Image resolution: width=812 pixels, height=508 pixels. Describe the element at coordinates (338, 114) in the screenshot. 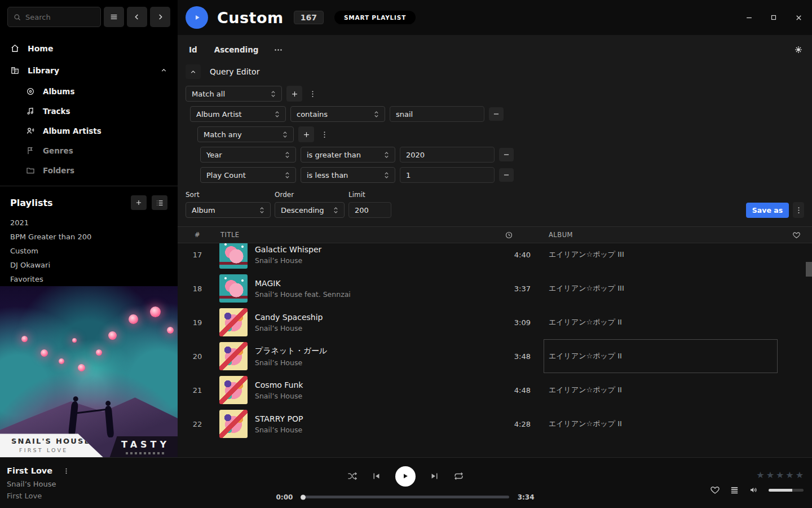

I see `rule-operator-select: contains` at that location.